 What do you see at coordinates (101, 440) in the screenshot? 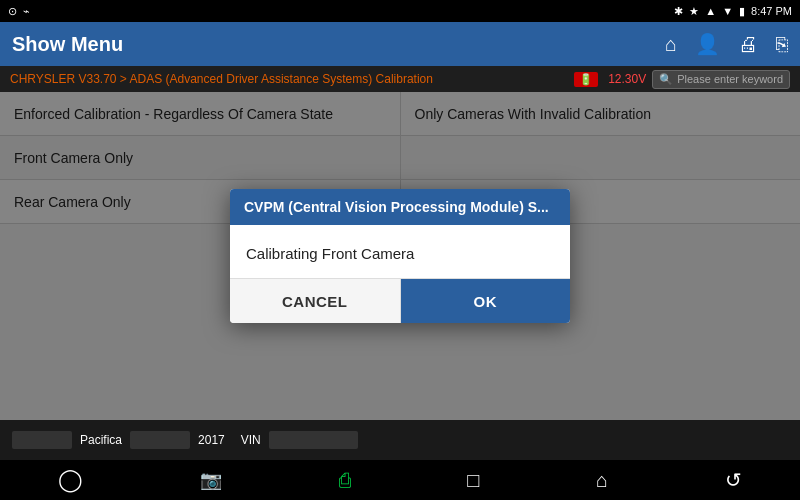
I see `vehicle-model: Pacifica` at bounding box center [101, 440].